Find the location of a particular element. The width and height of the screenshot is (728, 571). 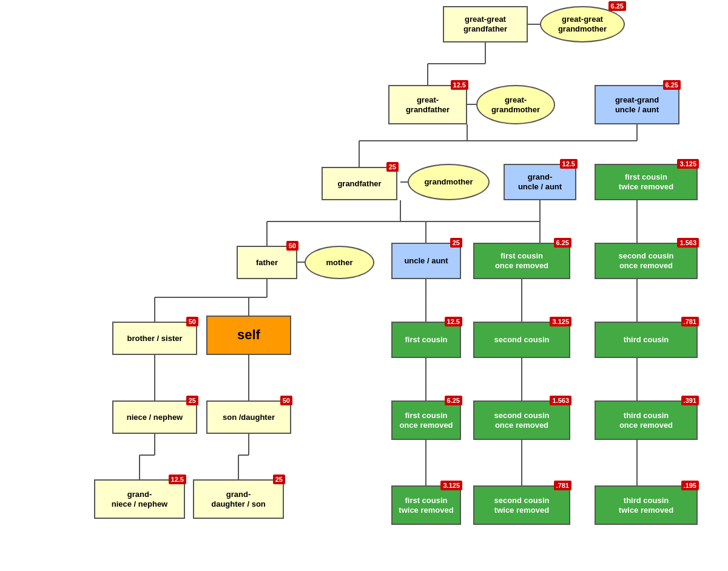

node-label-ggm2: great- grandmother is located at coordinates (516, 104).